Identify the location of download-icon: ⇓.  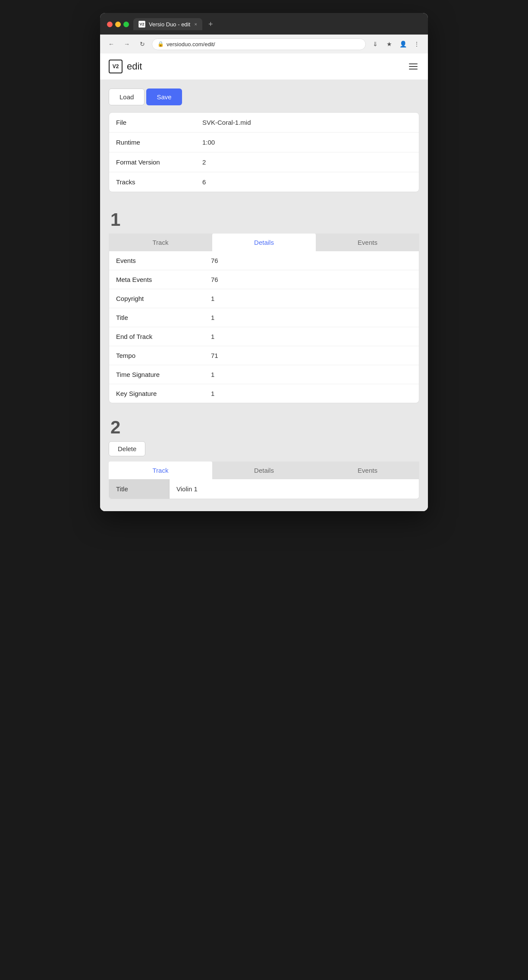
(375, 44).